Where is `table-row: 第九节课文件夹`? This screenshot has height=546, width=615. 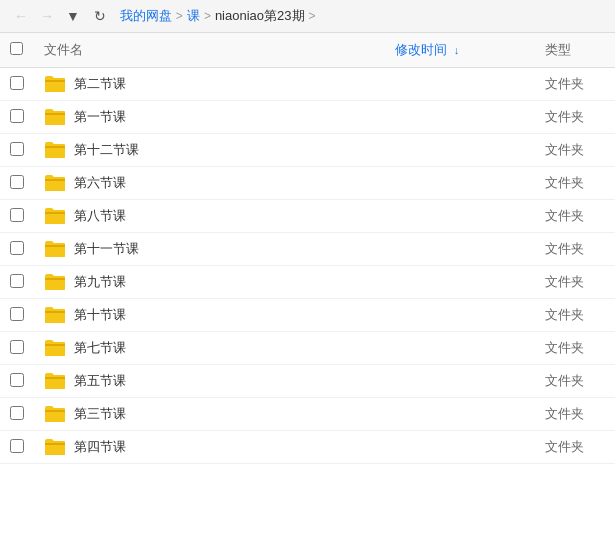
table-row: 第九节课文件夹 is located at coordinates (308, 282).